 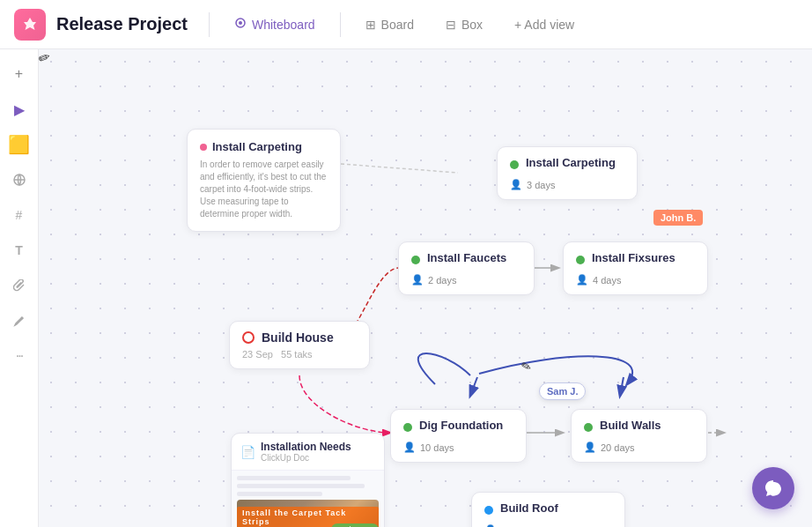 What do you see at coordinates (306, 458) in the screenshot?
I see `installation-needs-subtitle: ClickUp Doc` at bounding box center [306, 458].